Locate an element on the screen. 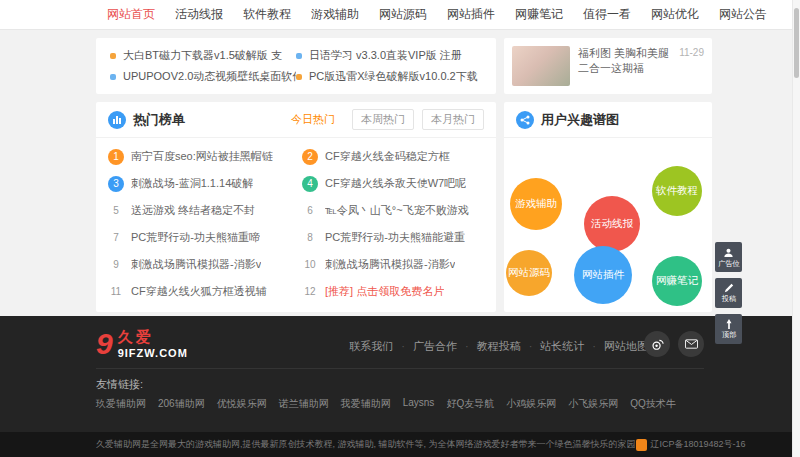  article-link: 日语学习 v3.3.0直装VIP版 注册 is located at coordinates (389, 56).